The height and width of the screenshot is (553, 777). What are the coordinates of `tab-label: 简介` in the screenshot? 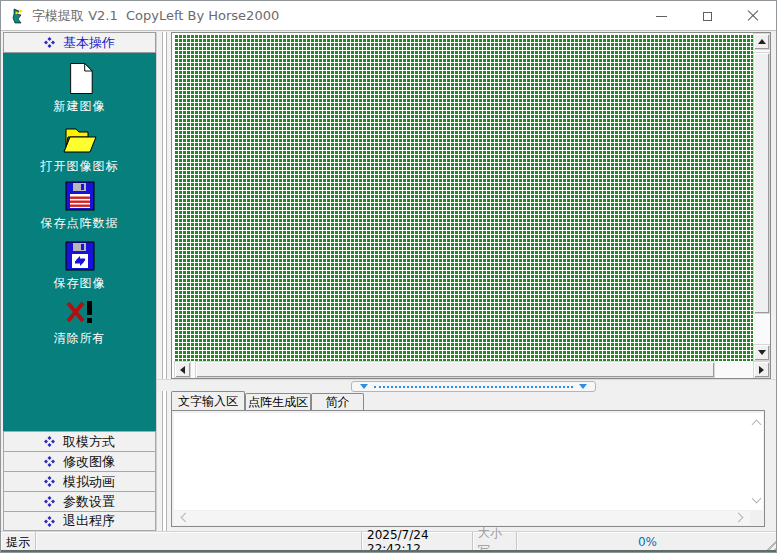 It's located at (338, 402).